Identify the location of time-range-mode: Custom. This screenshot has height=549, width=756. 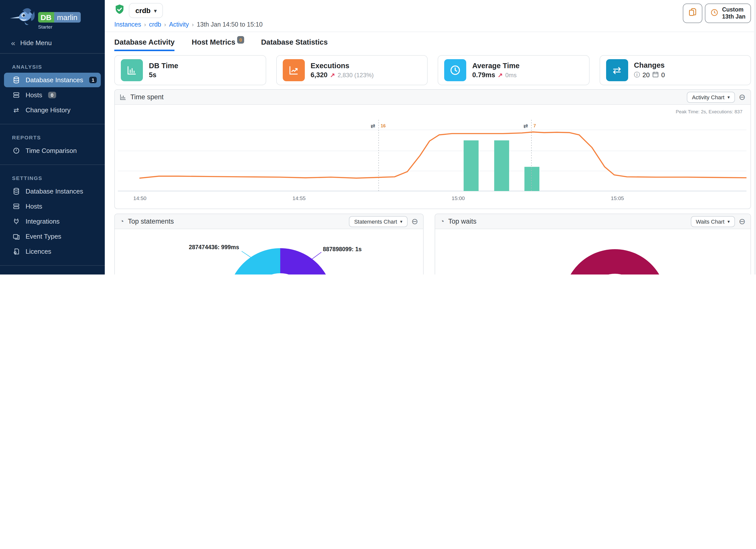
(734, 10).